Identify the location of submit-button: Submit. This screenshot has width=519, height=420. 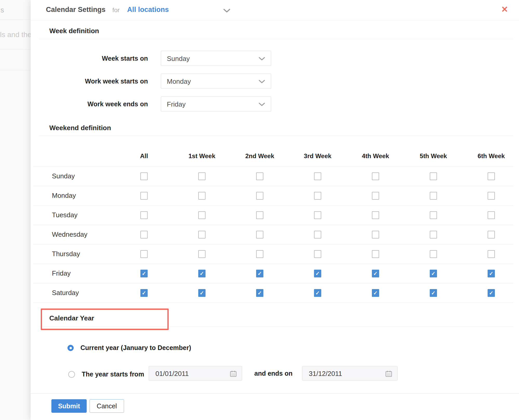
(69, 406).